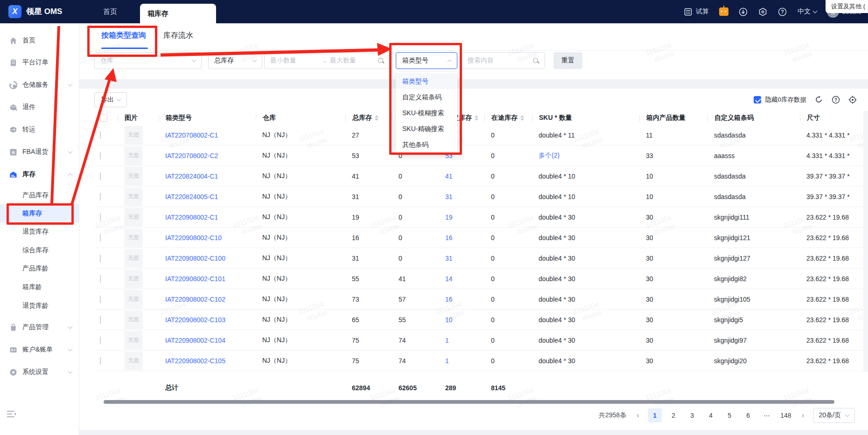 Image resolution: width=868 pixels, height=435 pixels. I want to click on service-icon, so click(13, 85).